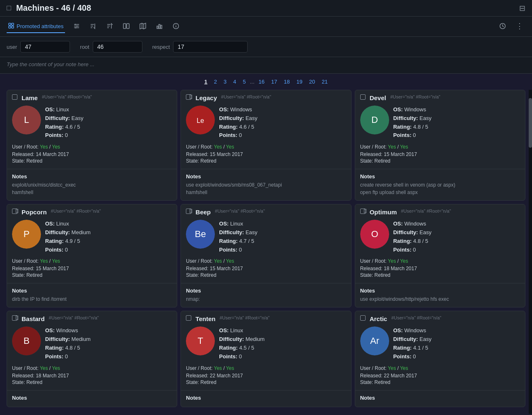 Image resolution: width=532 pixels, height=415 pixels. What do you see at coordinates (230, 147) in the screenshot?
I see `legacy-root-yes: Yes` at bounding box center [230, 147].